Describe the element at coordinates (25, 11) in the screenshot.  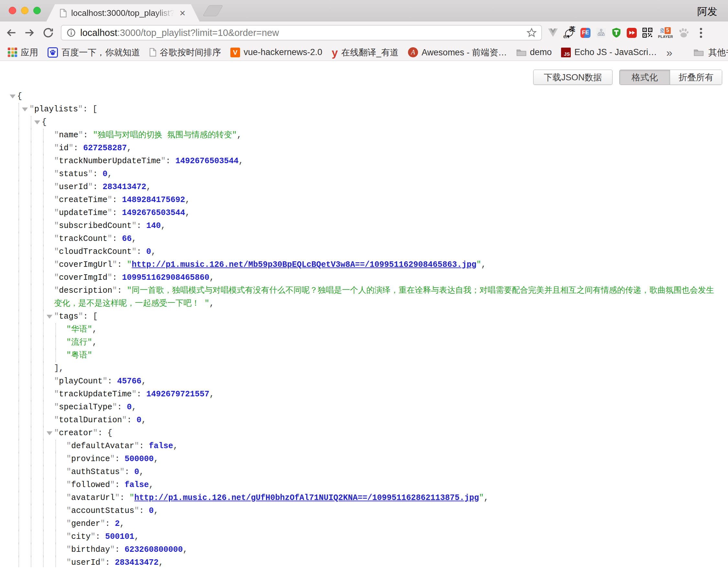
I see `minimize-window-button` at that location.